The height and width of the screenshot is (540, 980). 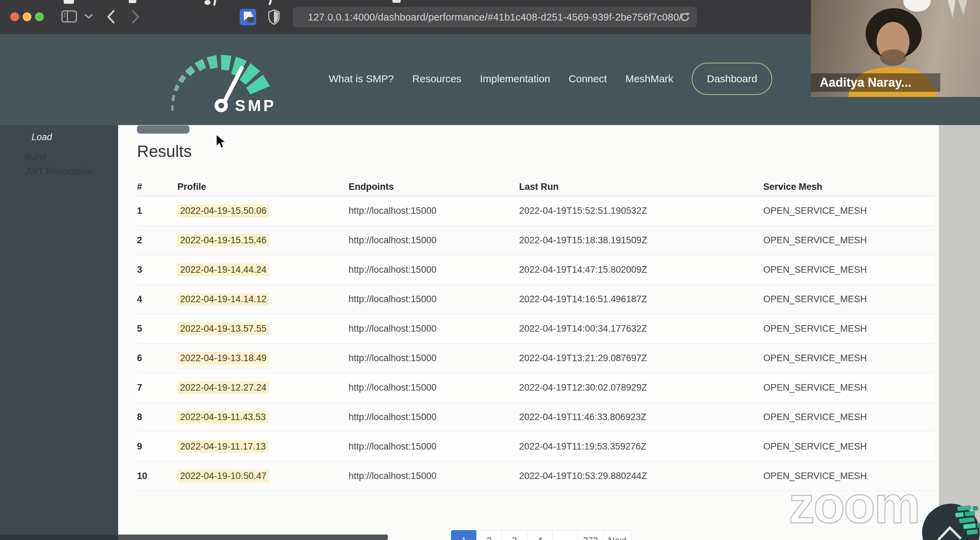 What do you see at coordinates (248, 18) in the screenshot?
I see `bookmark-lock-extension-icon` at bounding box center [248, 18].